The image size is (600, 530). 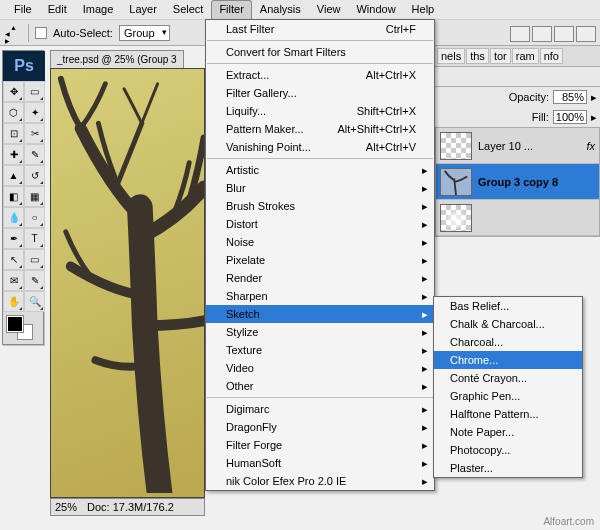 What do you see at coordinates (34, 302) in the screenshot?
I see `zoom-tool: 🔍` at bounding box center [34, 302].